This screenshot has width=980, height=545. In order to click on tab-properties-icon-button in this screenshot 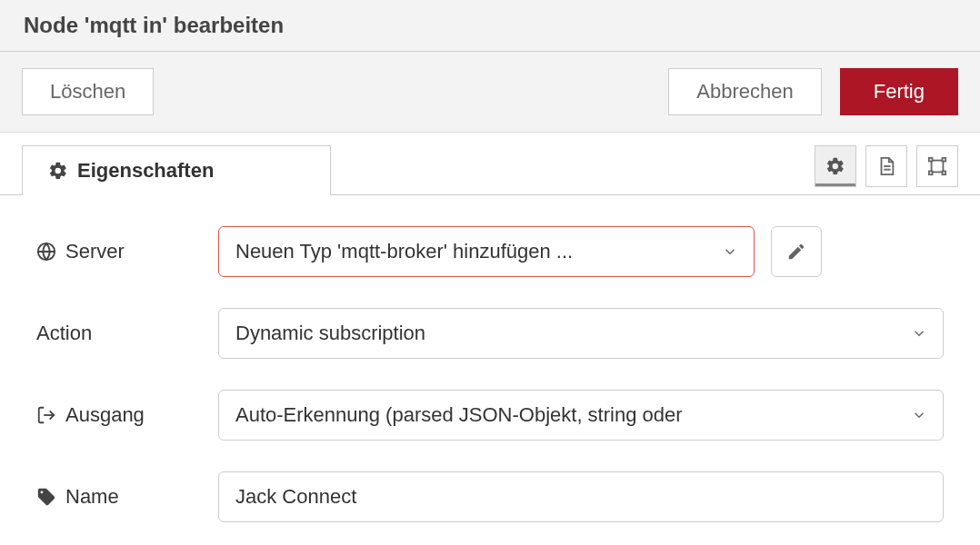, I will do `click(835, 166)`.